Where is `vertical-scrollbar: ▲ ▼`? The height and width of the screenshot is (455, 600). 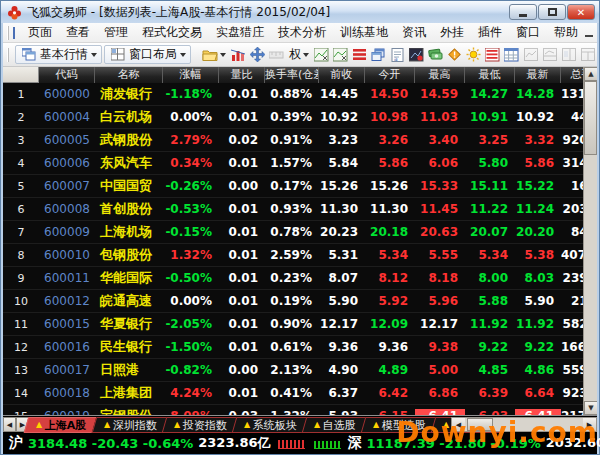 vertical-scrollbar: ▲ ▼ is located at coordinates (590, 241).